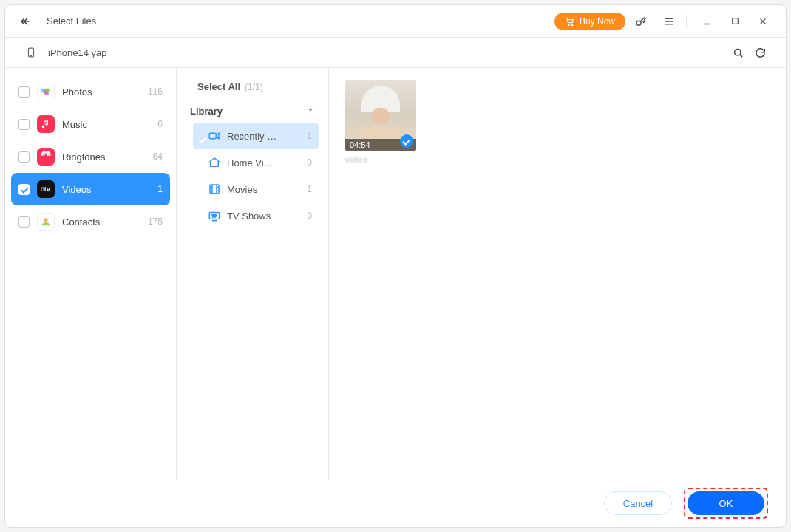 Image resolution: width=791 pixels, height=532 pixels. Describe the element at coordinates (256, 163) in the screenshot. I see `library-item-home-videos: Home Vi… 0` at that location.